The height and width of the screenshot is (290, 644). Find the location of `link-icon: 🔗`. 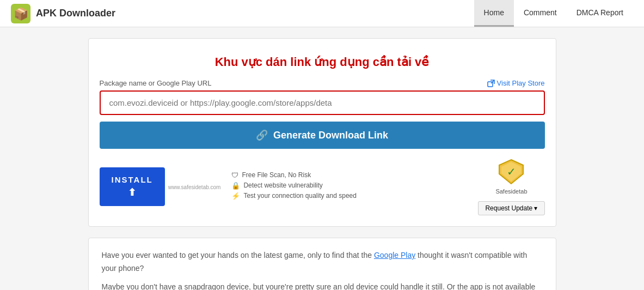

link-icon: 🔗 is located at coordinates (262, 135).